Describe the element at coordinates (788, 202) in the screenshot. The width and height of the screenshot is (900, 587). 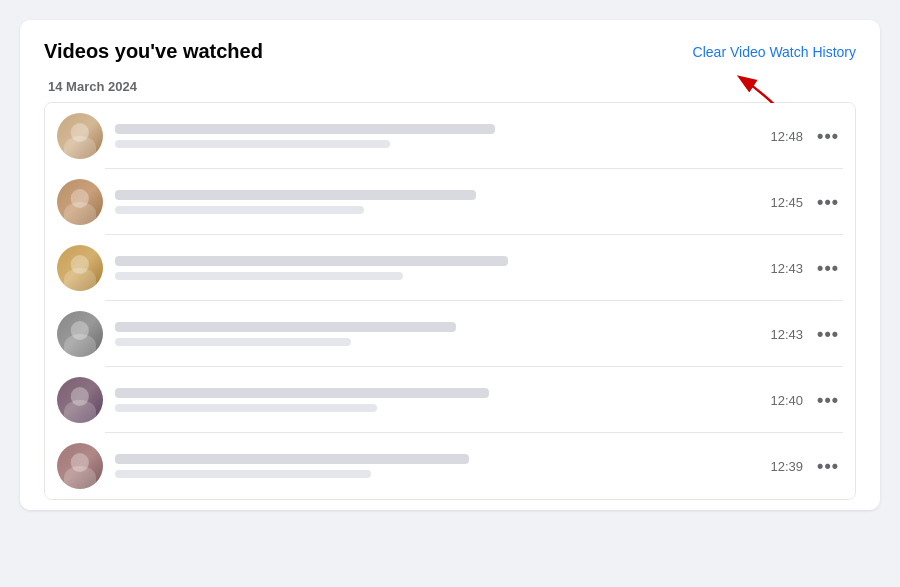
I see `video-timestamp: 12:45` at that location.